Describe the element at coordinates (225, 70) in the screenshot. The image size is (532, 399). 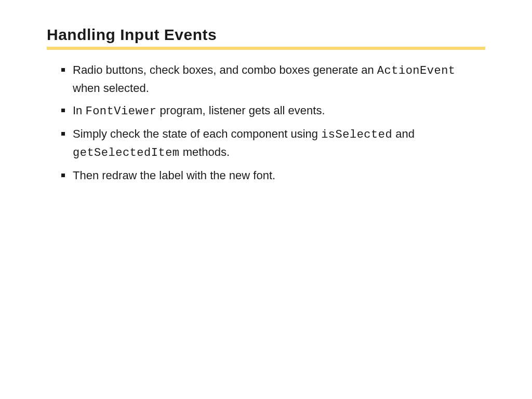
I see `bullet-text: Radio buttons, check boxes, and combo bo…` at that location.